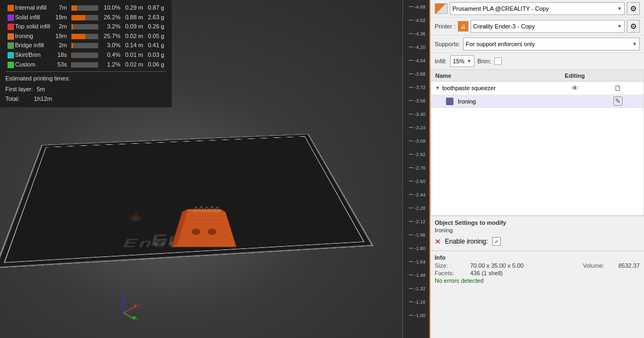 The width and height of the screenshot is (644, 338). I want to click on supports-value: For support enforcers only, so click(500, 44).